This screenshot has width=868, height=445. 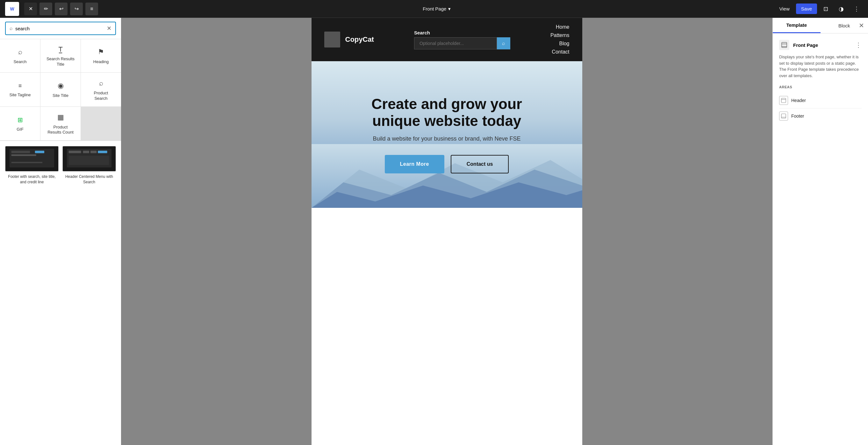 I want to click on nav-item-contact: Contact, so click(x=560, y=52).